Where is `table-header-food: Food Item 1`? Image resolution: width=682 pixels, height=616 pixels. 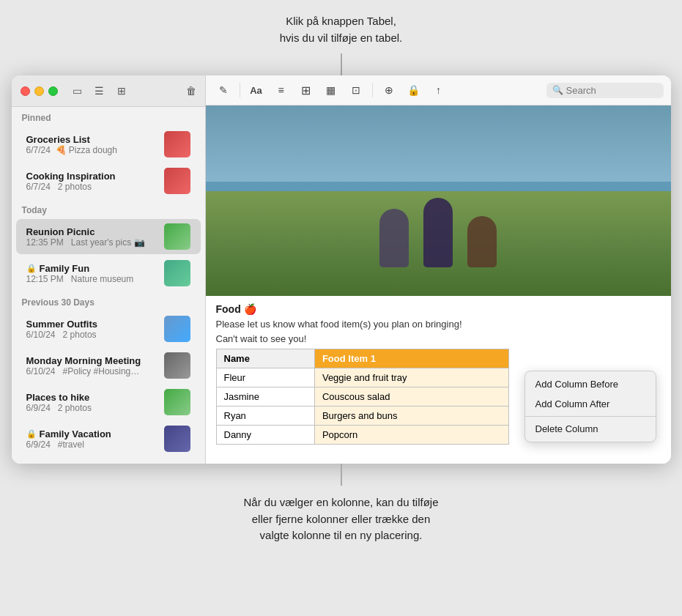 table-header-food: Food Item 1 is located at coordinates (412, 359).